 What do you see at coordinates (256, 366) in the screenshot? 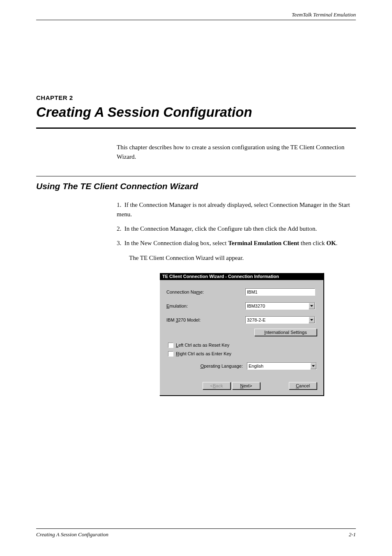
I see `operating-language-value: English` at bounding box center [256, 366].